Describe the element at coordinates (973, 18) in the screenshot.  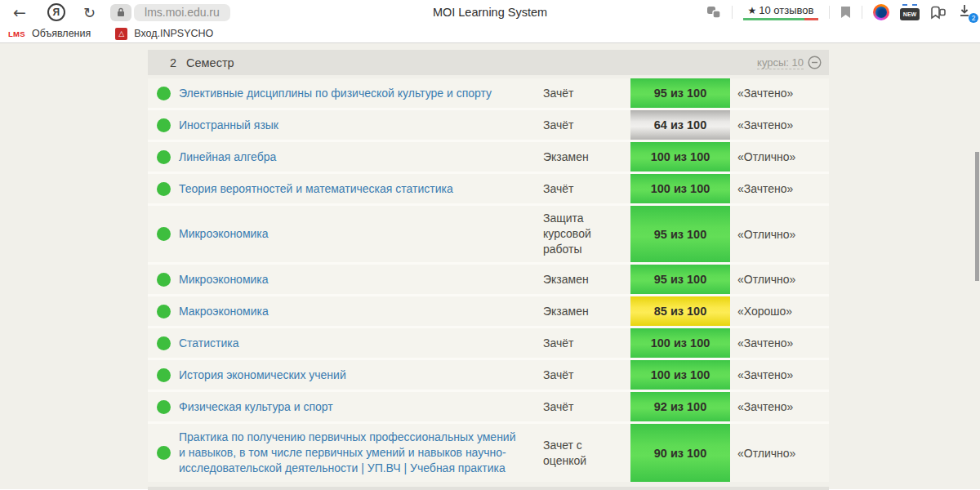
I see `downloads-count-badge: 2` at that location.